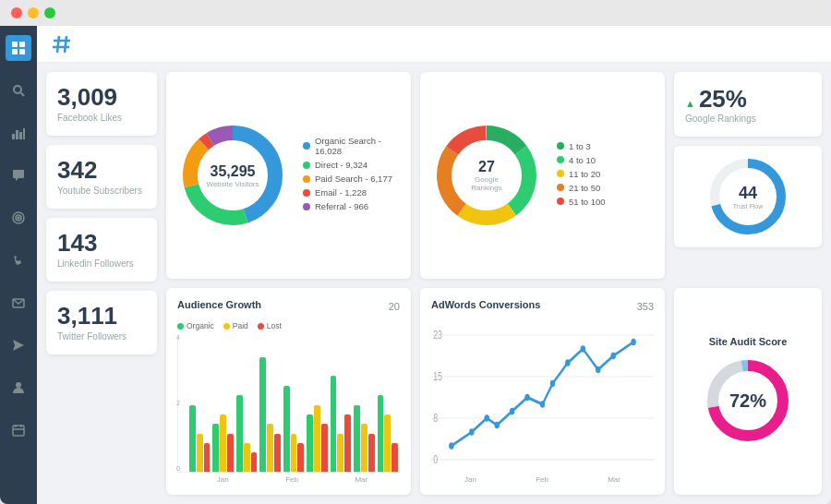 Image resolution: width=831 pixels, height=504 pixels. I want to click on legend-organic: Organic Search - 16,028, so click(351, 146).